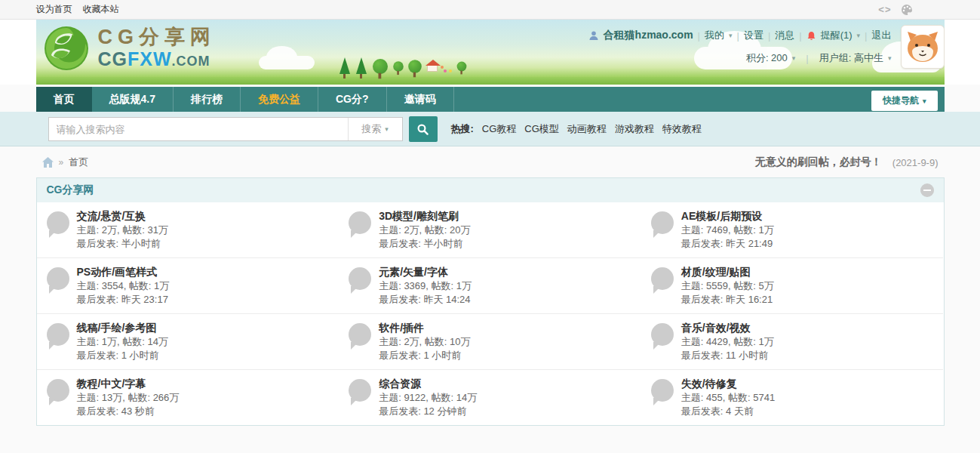 The image size is (980, 453). What do you see at coordinates (649, 35) in the screenshot?
I see `username-link: 合租猫hzmao.com` at bounding box center [649, 35].